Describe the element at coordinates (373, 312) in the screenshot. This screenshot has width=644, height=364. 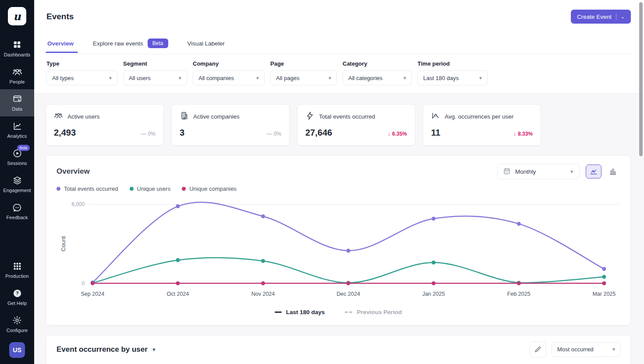
I see `legend-previous-period: Previous Period` at that location.